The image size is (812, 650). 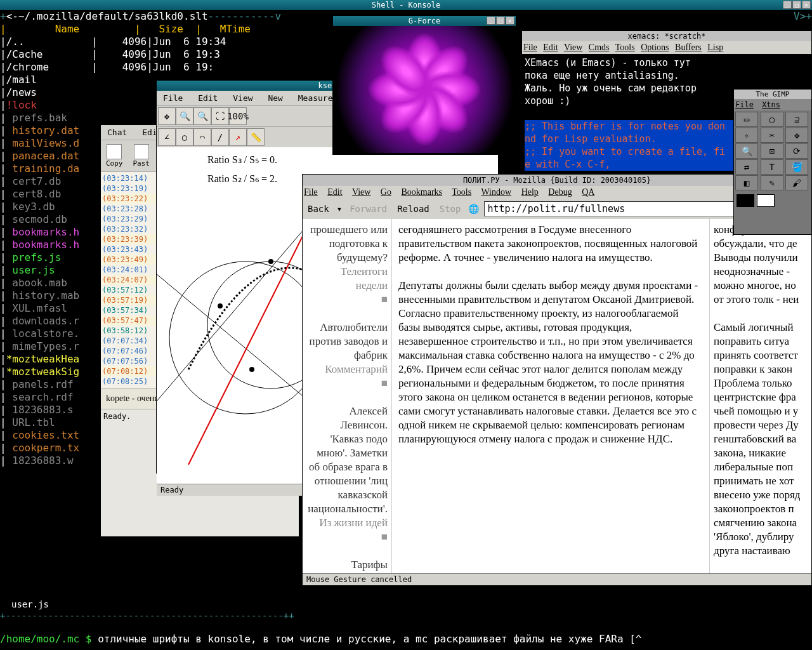 I want to click on gimp-toolbox: The GIMP File Xtns ▭ ◯ ⊇ ✧ ✂ ✥ 🔍 ⊡ ⟳ ⇄ T…, so click(x=773, y=162).